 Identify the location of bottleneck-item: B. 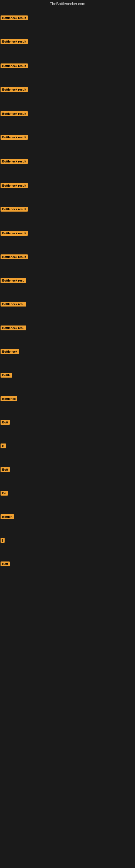
(3, 446).